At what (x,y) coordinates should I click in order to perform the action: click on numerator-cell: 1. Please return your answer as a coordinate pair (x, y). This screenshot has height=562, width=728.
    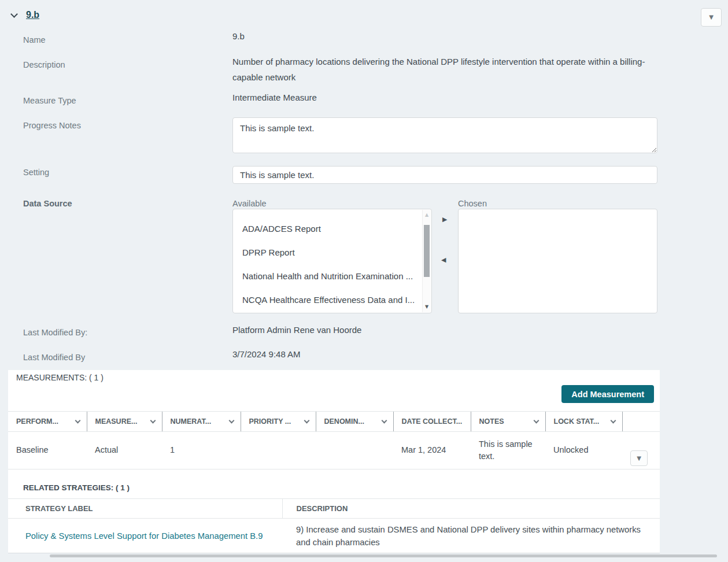
    Looking at the image, I should click on (201, 451).